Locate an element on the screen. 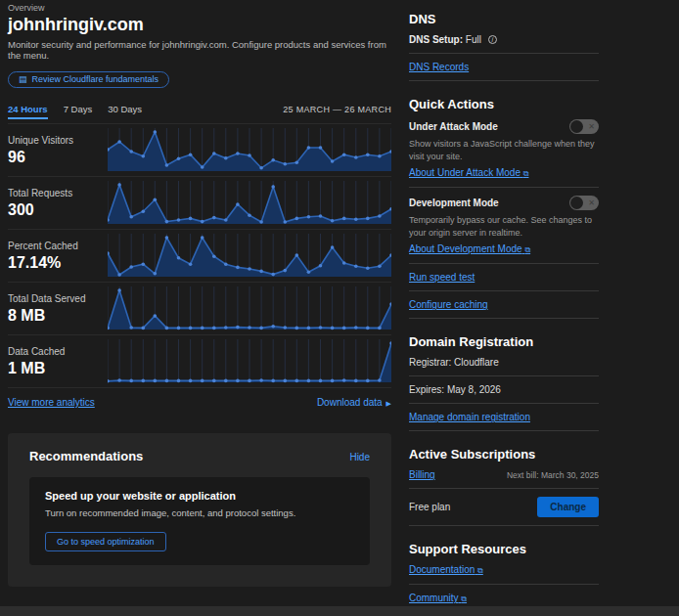 This screenshot has width=679, height=616. book-icon is located at coordinates (23, 79).